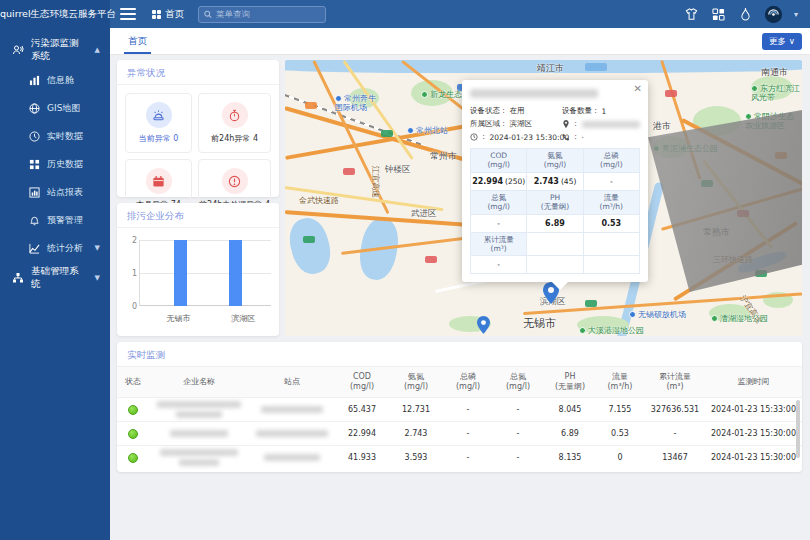 This screenshot has height=540, width=810. I want to click on monitor-time: 2024-01-23 15:33:00, so click(754, 410).